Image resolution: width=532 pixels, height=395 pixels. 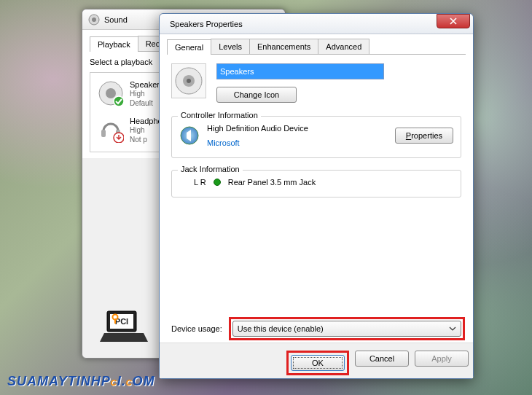 What do you see at coordinates (442, 359) in the screenshot?
I see `apply-button: Apply` at bounding box center [442, 359].